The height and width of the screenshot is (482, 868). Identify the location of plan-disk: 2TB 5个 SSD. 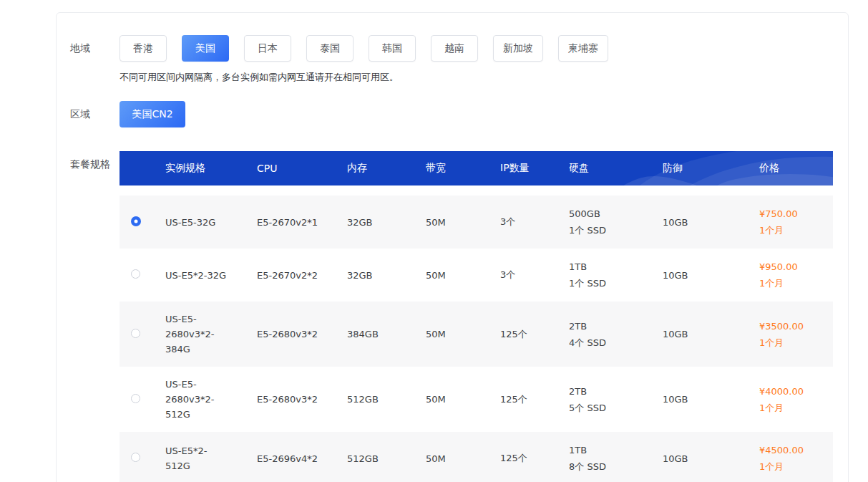
(615, 400).